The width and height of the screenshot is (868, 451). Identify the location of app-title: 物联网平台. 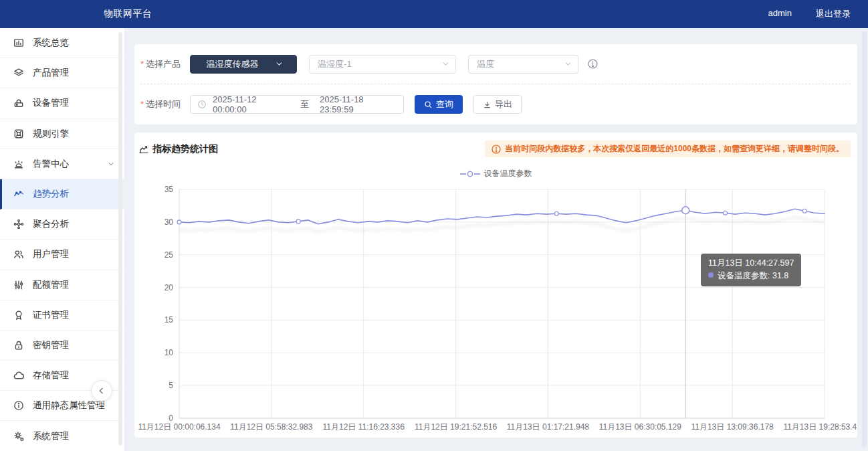
(128, 14).